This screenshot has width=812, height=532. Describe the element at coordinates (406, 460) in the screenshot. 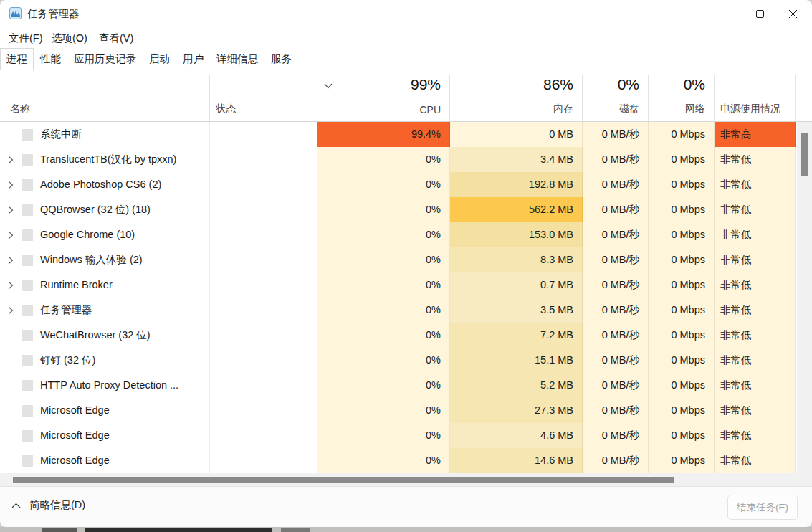

I see `process-row: Microsoft Edge0%14.6 MB0 MB/秒0 Mbps非常低` at that location.